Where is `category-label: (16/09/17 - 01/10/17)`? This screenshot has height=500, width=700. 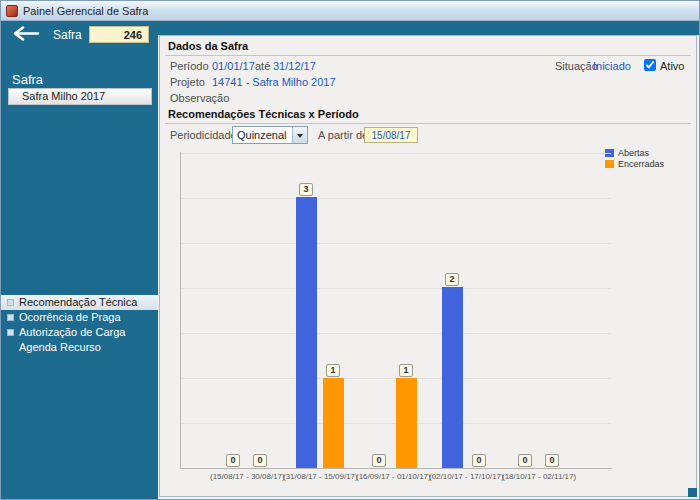
category-label: (16/09/17 - 01/10/17) is located at coordinates (392, 476).